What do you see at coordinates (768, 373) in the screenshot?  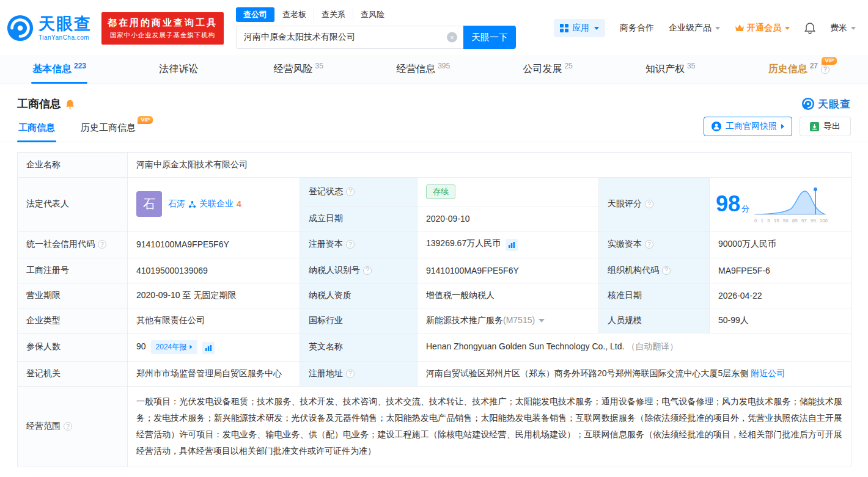 I see `nearby-companies-link: 附近公司` at bounding box center [768, 373].